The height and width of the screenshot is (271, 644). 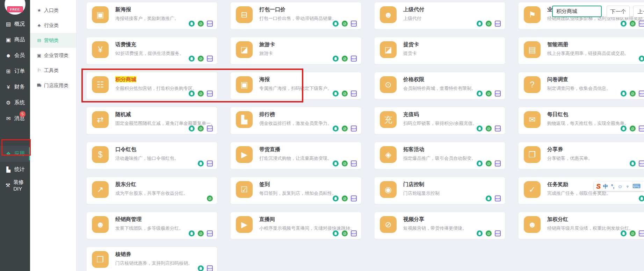 What do you see at coordinates (152, 191) in the screenshot?
I see `app-card-shareholder-dividend: ↗ 股东分红 成为平台股东，共享平台收益分红。 ⊘` at bounding box center [152, 191].